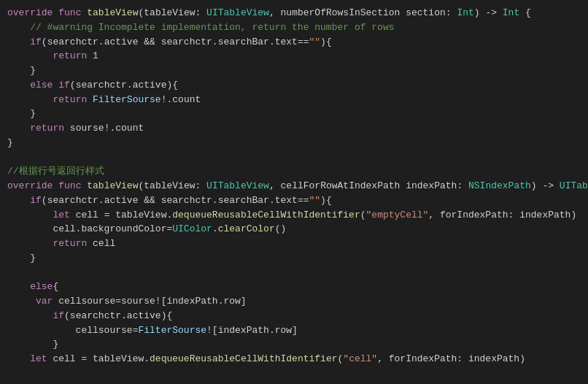  I want to click on code-line-22: if(searchctr.active){, so click(294, 316).